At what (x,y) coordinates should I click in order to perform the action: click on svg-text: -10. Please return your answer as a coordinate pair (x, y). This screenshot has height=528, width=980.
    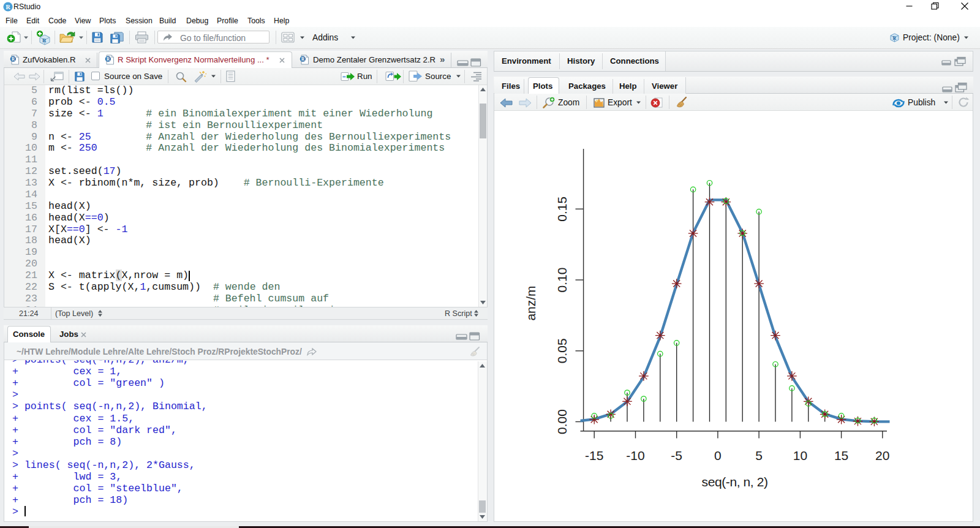
    Looking at the image, I should click on (635, 456).